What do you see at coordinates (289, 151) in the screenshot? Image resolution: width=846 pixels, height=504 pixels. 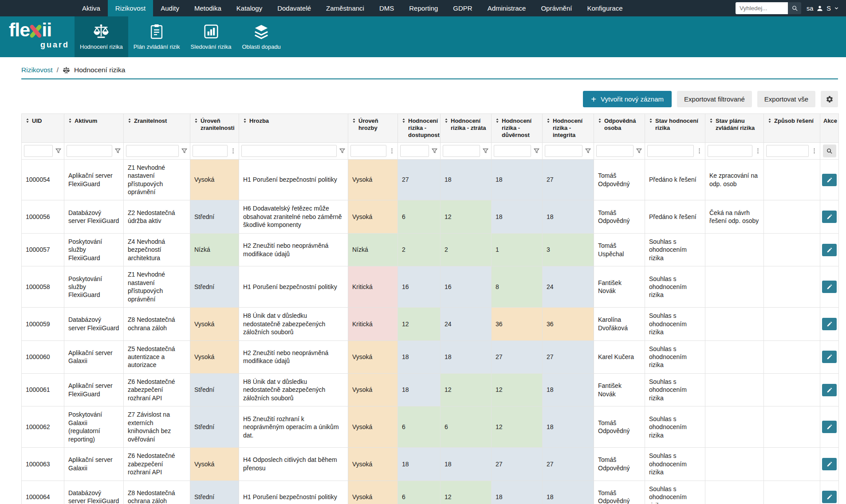 I see `filter-input-hrozba` at bounding box center [289, 151].